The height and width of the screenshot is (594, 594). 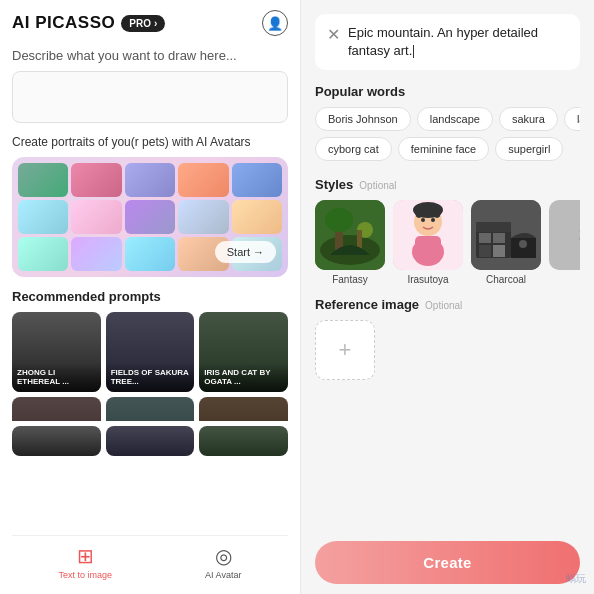 What do you see at coordinates (506, 280) in the screenshot?
I see `style-charcoal-label: Charcoal` at bounding box center [506, 280].